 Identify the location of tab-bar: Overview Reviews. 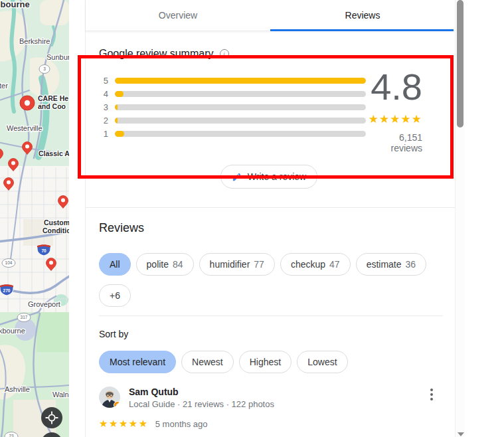
(270, 16).